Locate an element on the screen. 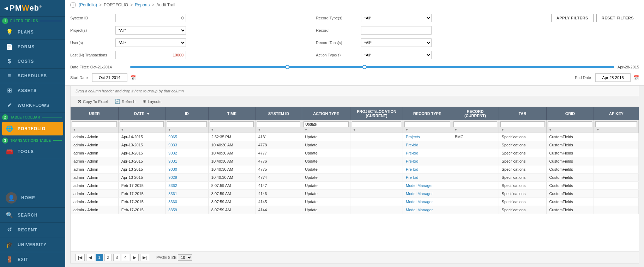 Image resolution: width=644 pixels, height=267 pixels. back-arrow-icon: ◀ is located at coordinates (6, 8).